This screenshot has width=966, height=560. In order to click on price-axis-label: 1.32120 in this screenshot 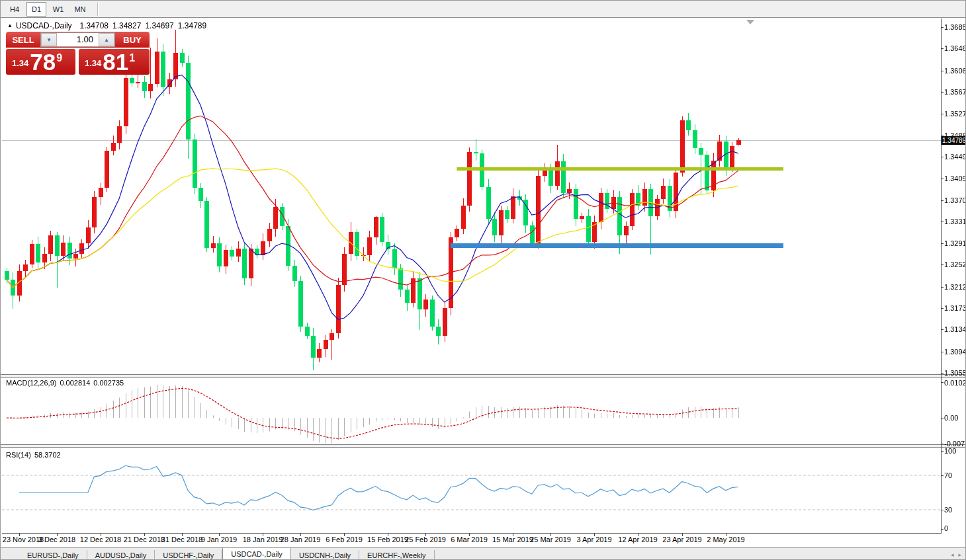, I will do `click(955, 287)`.